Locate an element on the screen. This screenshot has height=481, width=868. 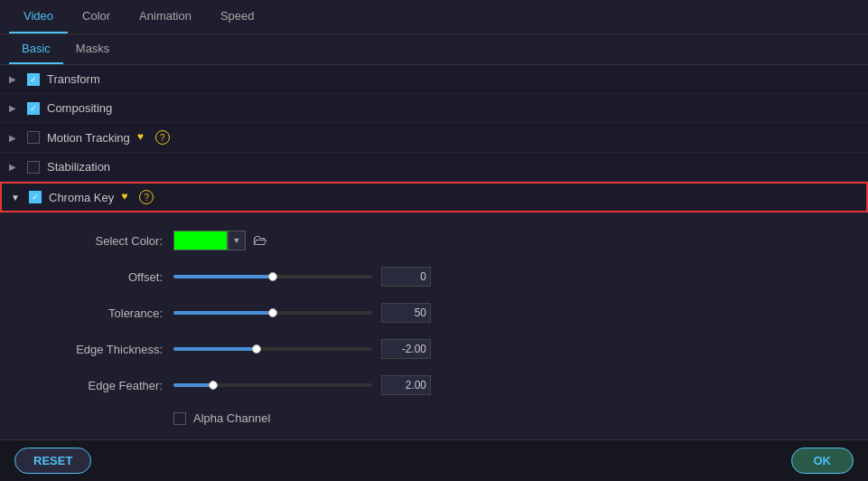
offset-label: Offset: is located at coordinates (99, 277).